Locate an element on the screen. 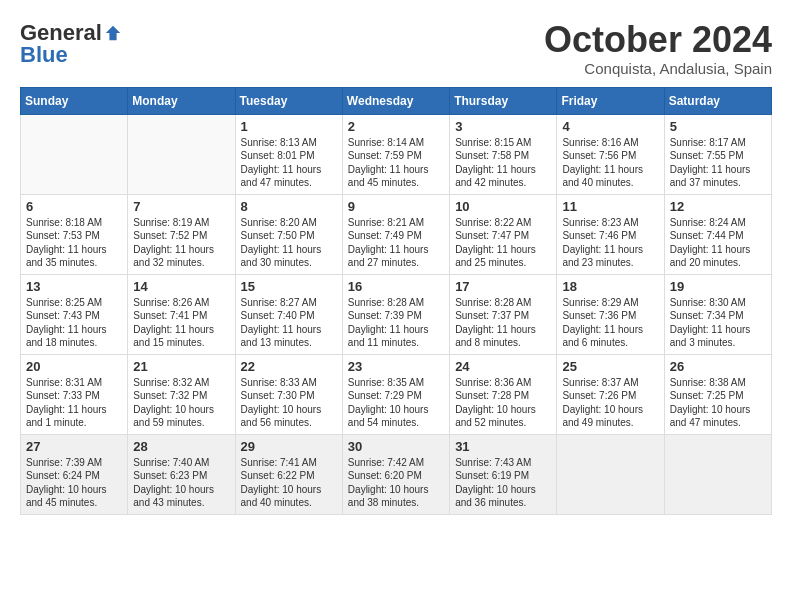 The image size is (792, 612). day-number: 11 is located at coordinates (610, 206).